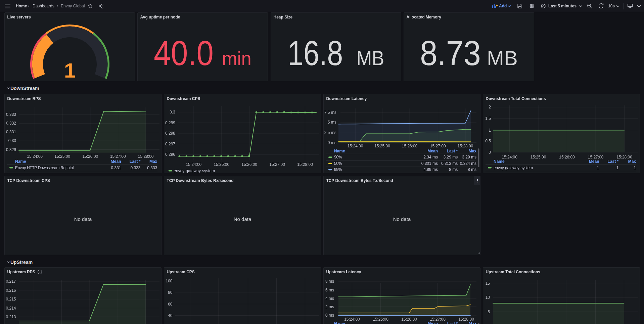  What do you see at coordinates (173, 112) in the screenshot?
I see `svg-text: 0.3` at bounding box center [173, 112].